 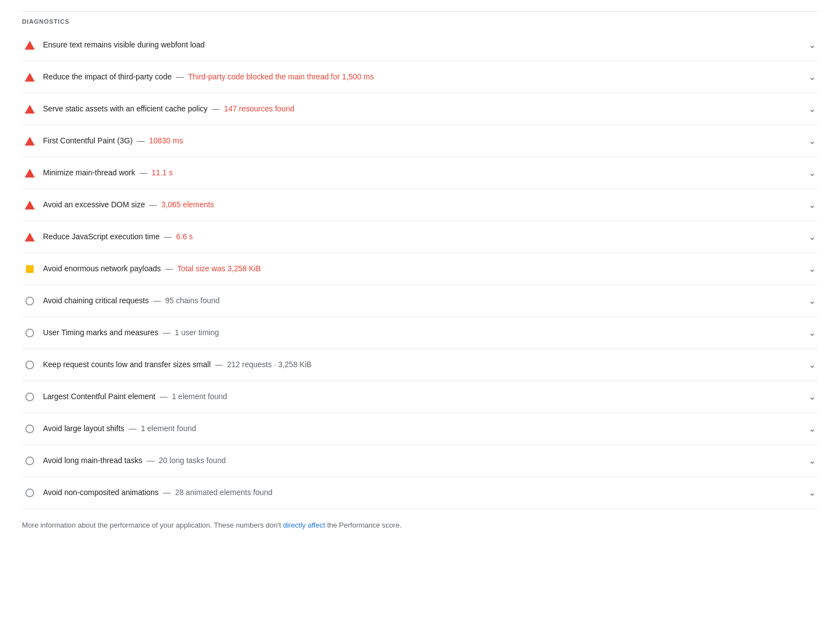 I want to click on item-text-layout-shifts: Avoid large layout shifts — 1 element fo…, so click(x=119, y=428).